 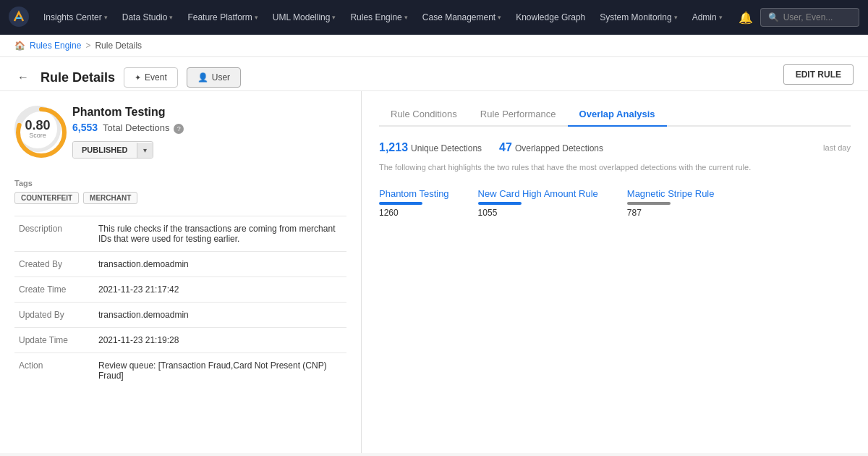 I want to click on nav-item-insights-center: Insights Center ▾, so click(x=75, y=17).